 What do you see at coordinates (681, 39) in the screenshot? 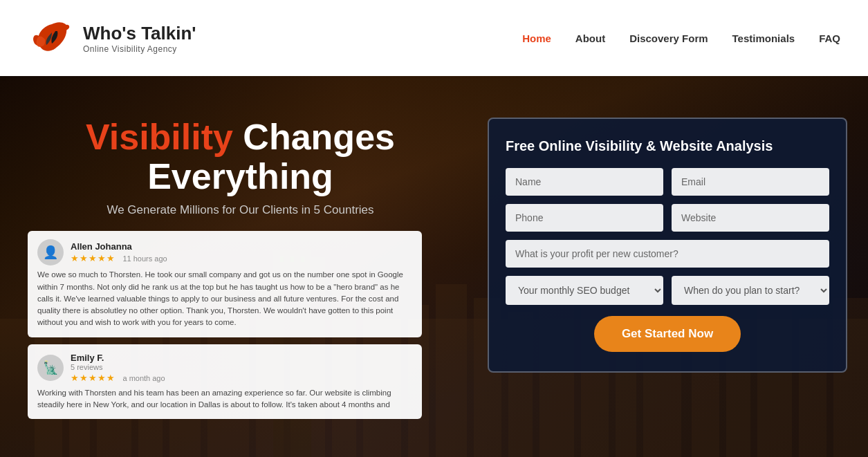
I see `main-nav: Home About Discovery Form Testimonials F…` at bounding box center [681, 39].